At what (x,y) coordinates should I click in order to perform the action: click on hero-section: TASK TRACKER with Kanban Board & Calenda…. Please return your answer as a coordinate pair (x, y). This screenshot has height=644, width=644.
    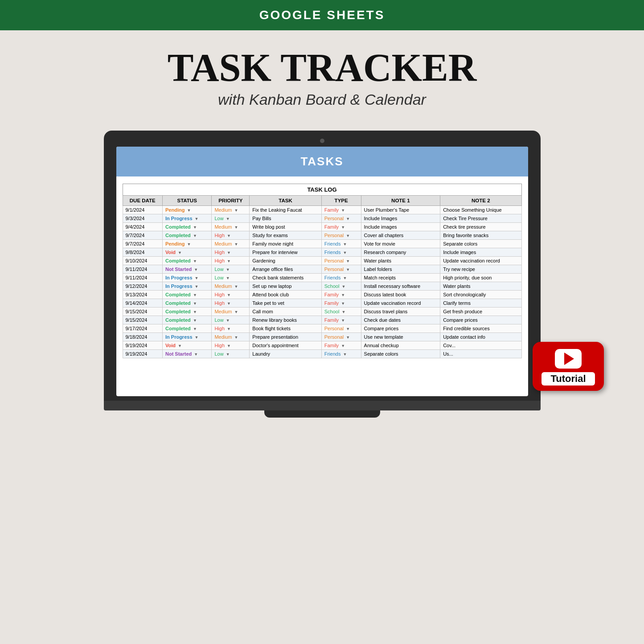
    Looking at the image, I should click on (322, 76).